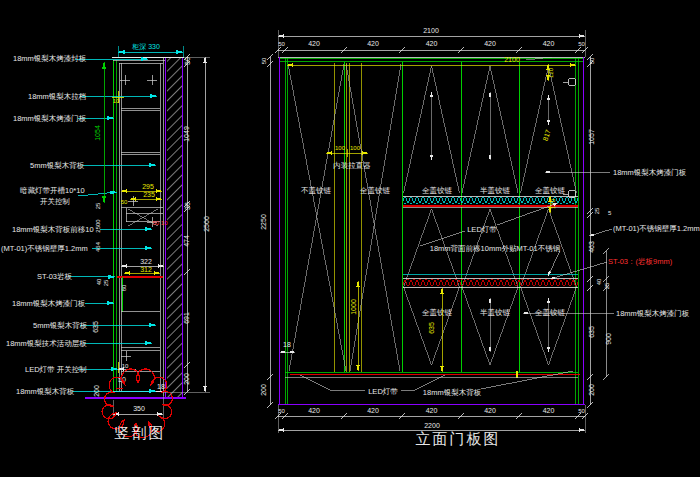 This screenshot has width=700, height=477. Describe the element at coordinates (438, 190) in the screenshot. I see `hinge-label-full-b: 全盖铰链` at that location.